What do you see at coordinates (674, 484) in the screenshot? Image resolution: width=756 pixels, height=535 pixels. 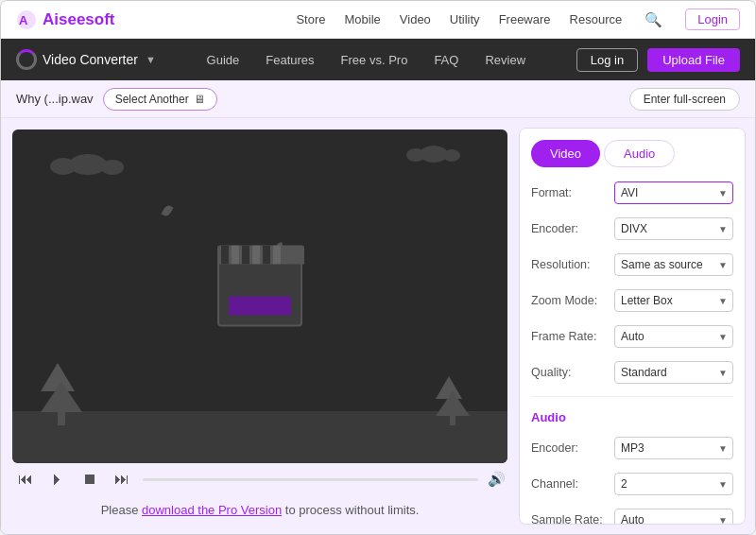 I see `channel-select-wrap: 2 ▼` at bounding box center [674, 484].